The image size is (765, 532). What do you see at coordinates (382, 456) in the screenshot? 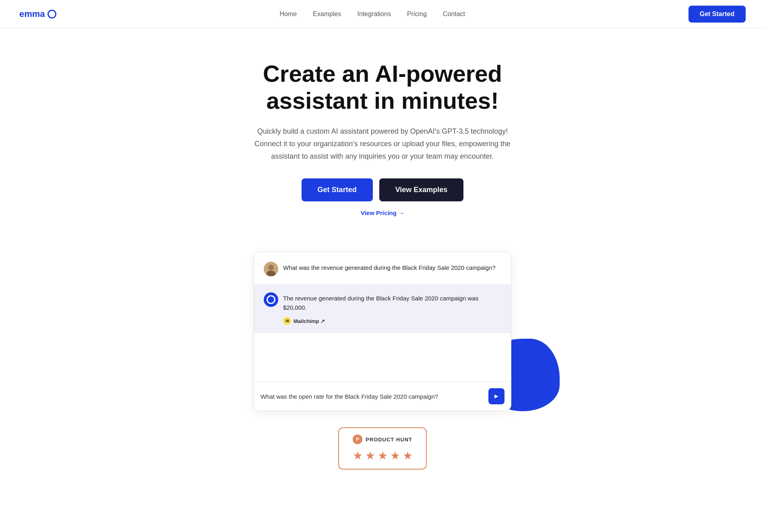
I see `star-3: ★` at bounding box center [382, 456].